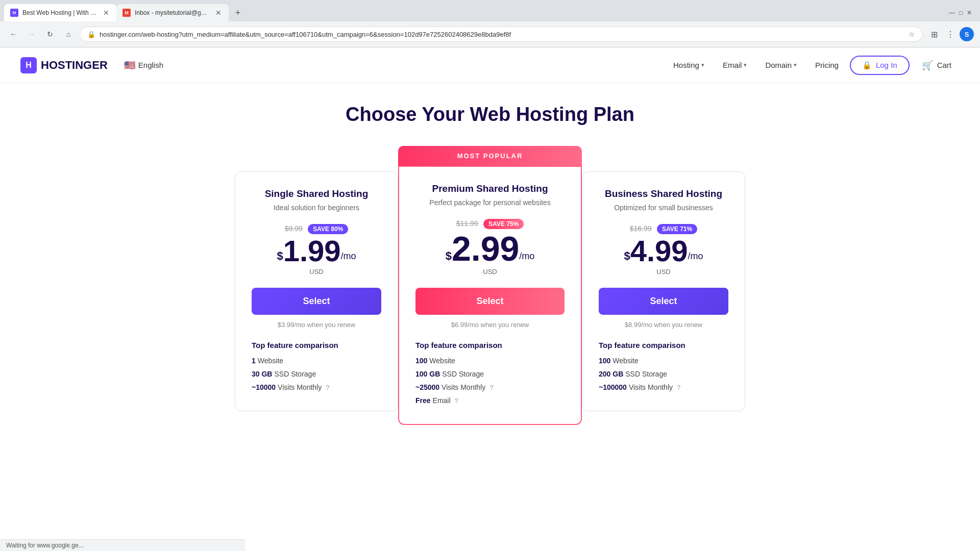  What do you see at coordinates (745, 65) in the screenshot?
I see `email-chevron-icon: ▾` at bounding box center [745, 65].